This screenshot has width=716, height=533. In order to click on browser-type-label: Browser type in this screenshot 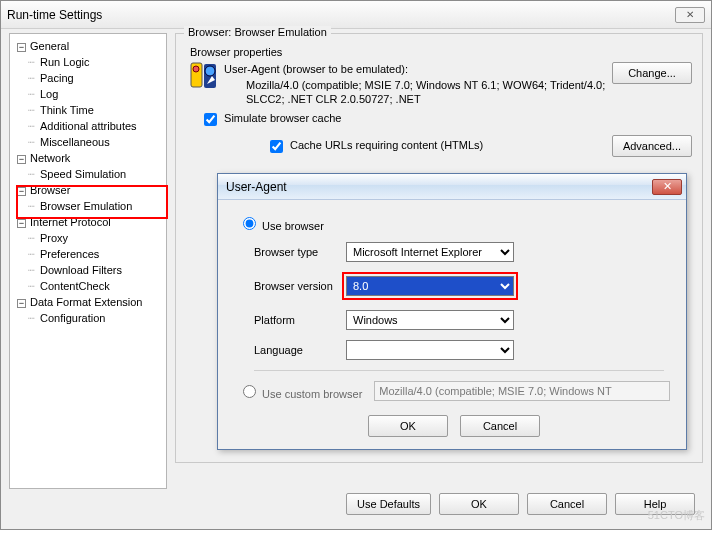, I will do `click(300, 252)`.